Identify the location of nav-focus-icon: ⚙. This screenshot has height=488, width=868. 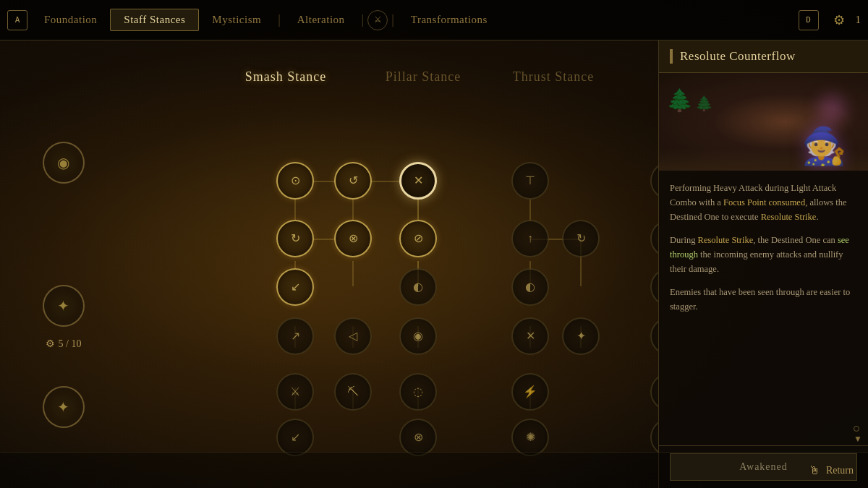
(839, 20).